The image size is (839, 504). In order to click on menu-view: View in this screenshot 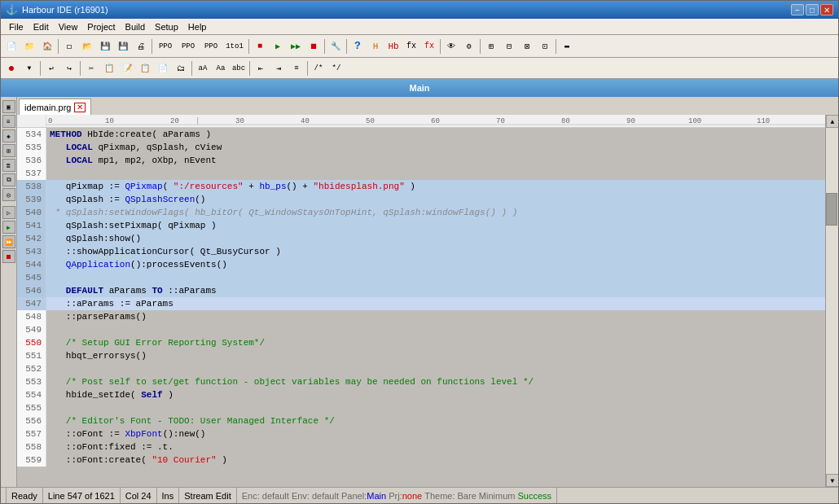, I will do `click(68, 27)`.